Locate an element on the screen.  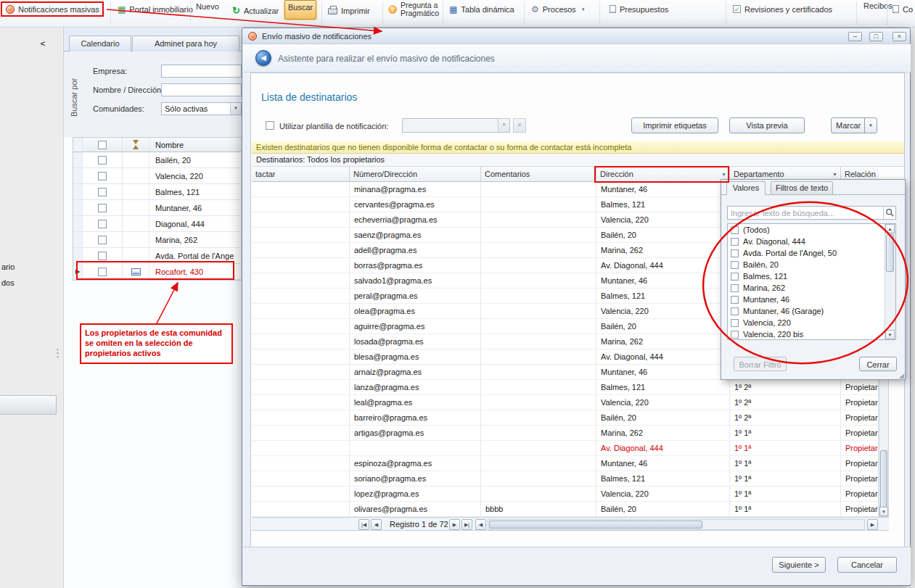
table-row: espinoza@pragma.es Muntaner, 46 1º 1ª Pr… is located at coordinates (570, 464).